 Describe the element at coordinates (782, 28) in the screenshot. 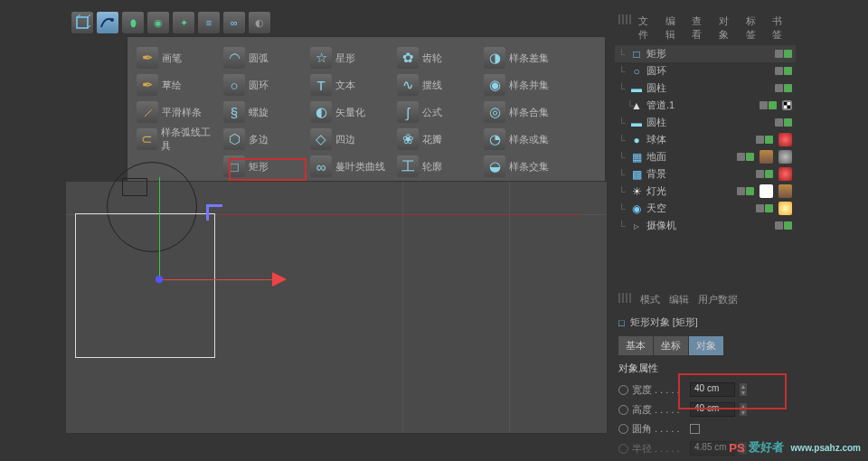

I see `obj-hdr-bookmark: 书签` at that location.